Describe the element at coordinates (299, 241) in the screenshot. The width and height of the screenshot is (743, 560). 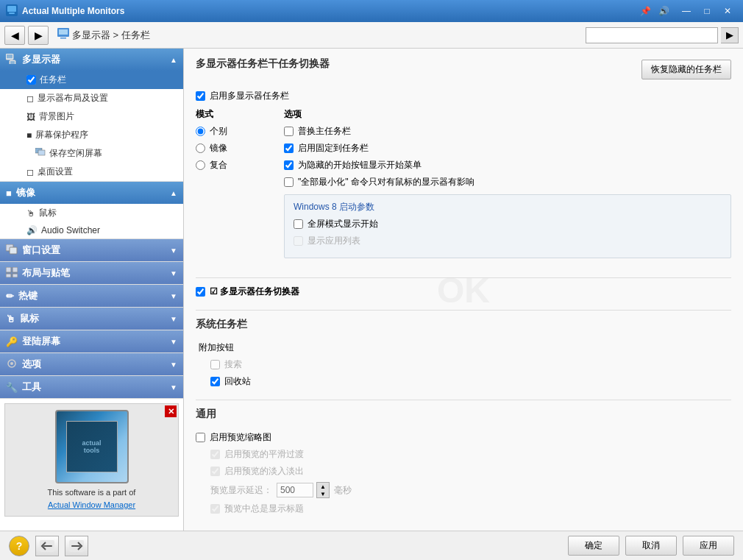
I see `win8-opt2-checkbox` at that location.